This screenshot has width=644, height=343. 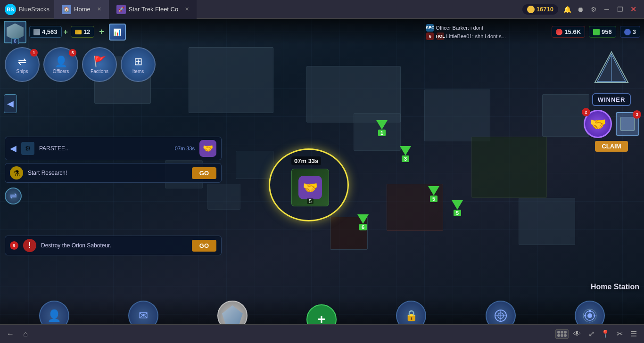 What do you see at coordinates (633, 9) in the screenshot?
I see `close-icon: ✕` at bounding box center [633, 9].